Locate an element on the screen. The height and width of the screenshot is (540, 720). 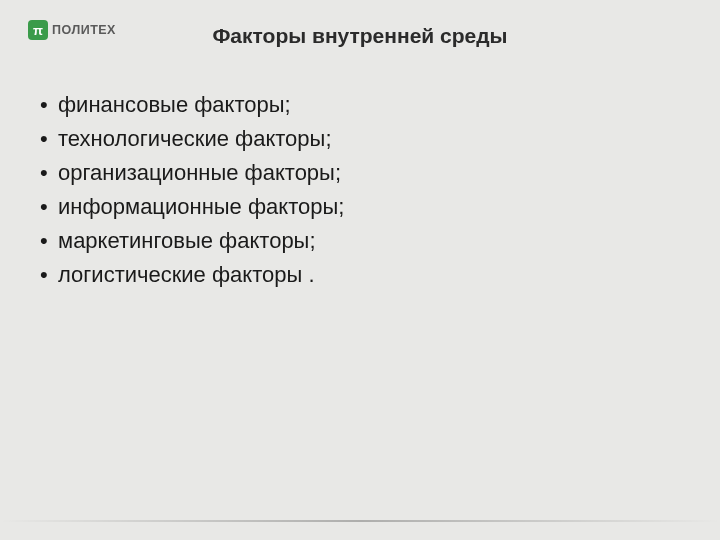
list-item: организационные факторы; is located at coordinates (360, 173).